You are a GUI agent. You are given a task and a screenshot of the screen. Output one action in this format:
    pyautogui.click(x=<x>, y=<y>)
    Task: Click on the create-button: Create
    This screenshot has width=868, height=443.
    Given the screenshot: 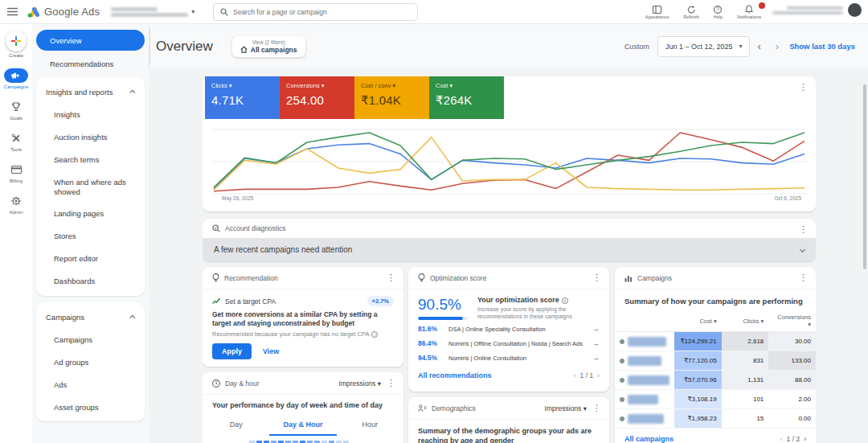 What is the action you would take?
    pyautogui.click(x=16, y=44)
    